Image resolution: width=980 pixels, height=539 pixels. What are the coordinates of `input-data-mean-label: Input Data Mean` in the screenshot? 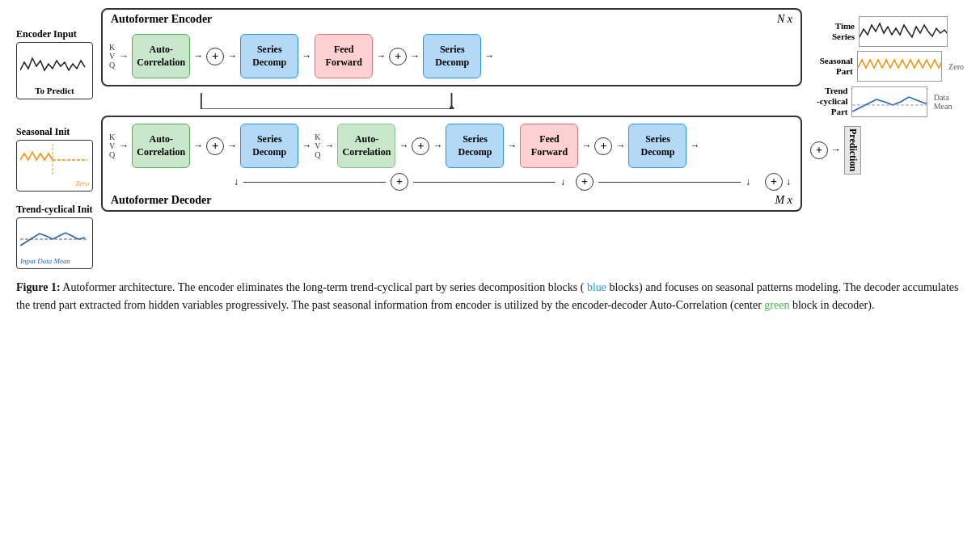 It's located at (55, 261).